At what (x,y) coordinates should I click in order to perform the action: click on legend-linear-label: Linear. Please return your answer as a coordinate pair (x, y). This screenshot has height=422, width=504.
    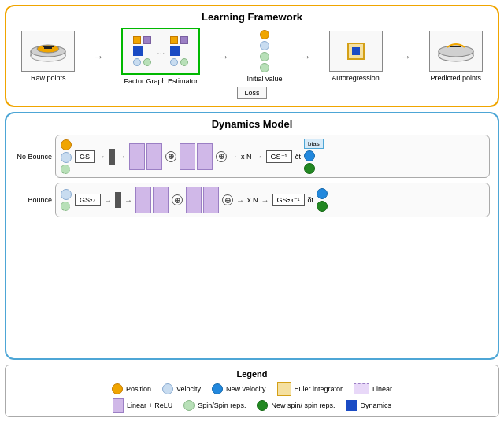
    Looking at the image, I should click on (383, 389).